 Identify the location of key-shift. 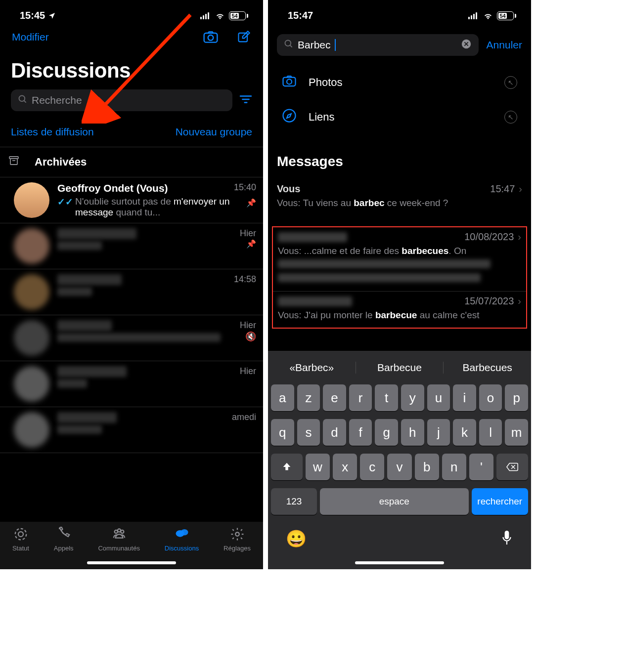
(287, 467).